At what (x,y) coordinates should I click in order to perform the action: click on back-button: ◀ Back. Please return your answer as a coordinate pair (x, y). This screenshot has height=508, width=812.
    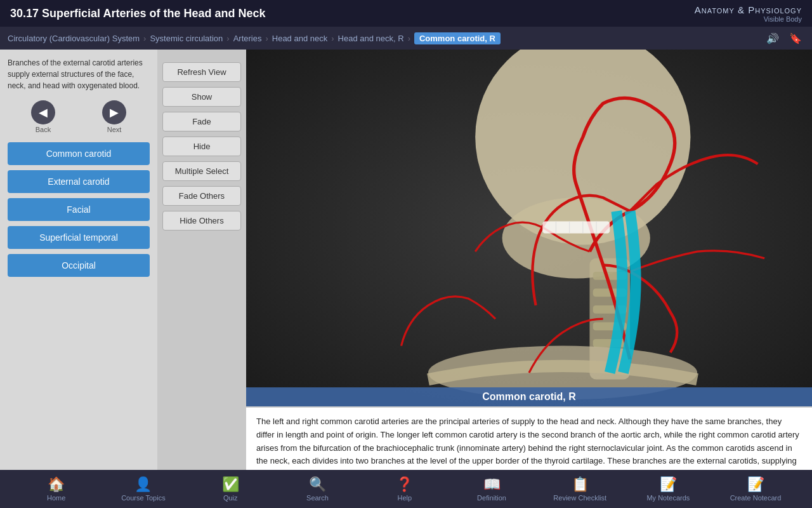
    Looking at the image, I should click on (43, 117).